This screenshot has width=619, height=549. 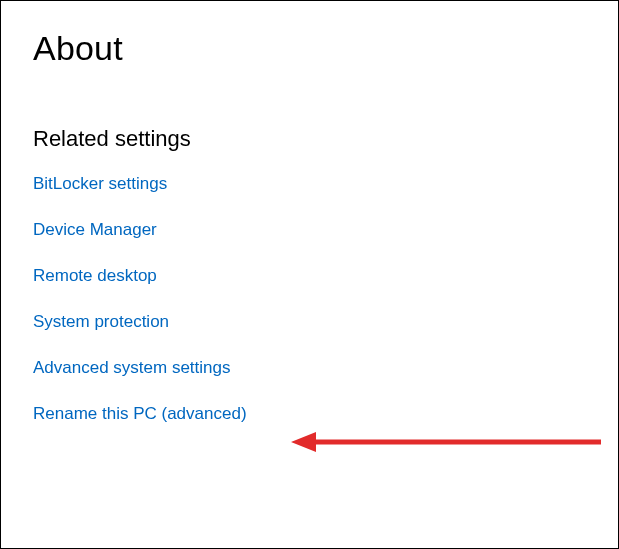 I want to click on page-title: About, so click(x=310, y=48).